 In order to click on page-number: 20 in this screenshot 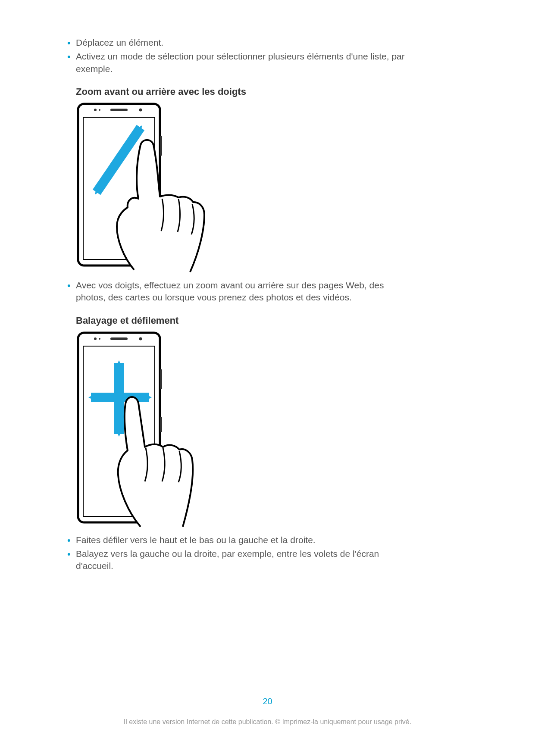, I will do `click(267, 702)`.